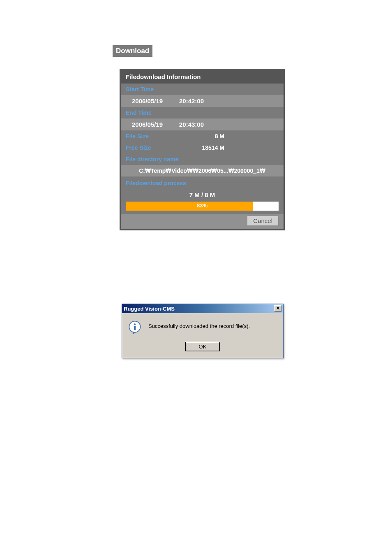  I want to click on message-box: Rugged Vision-CMS ✕ Successfully downloa…, so click(203, 331).